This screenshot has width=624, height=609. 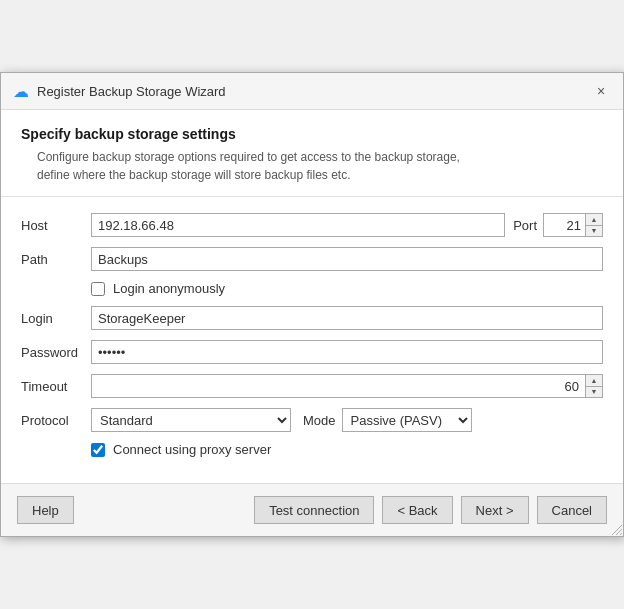 What do you see at coordinates (594, 386) in the screenshot?
I see `timeout-spinners: ▲ ▼` at bounding box center [594, 386].